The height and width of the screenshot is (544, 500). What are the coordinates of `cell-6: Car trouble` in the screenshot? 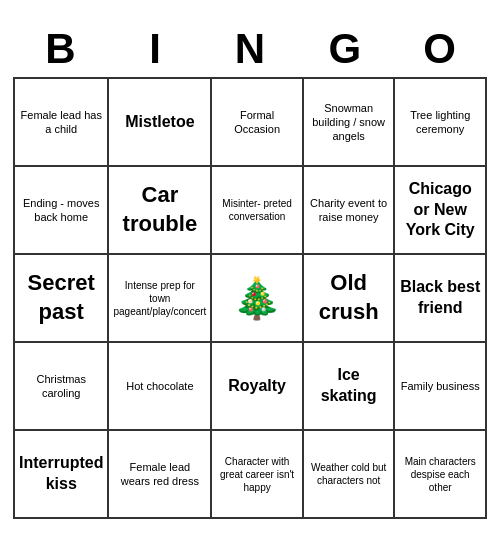 It's located at (160, 211).